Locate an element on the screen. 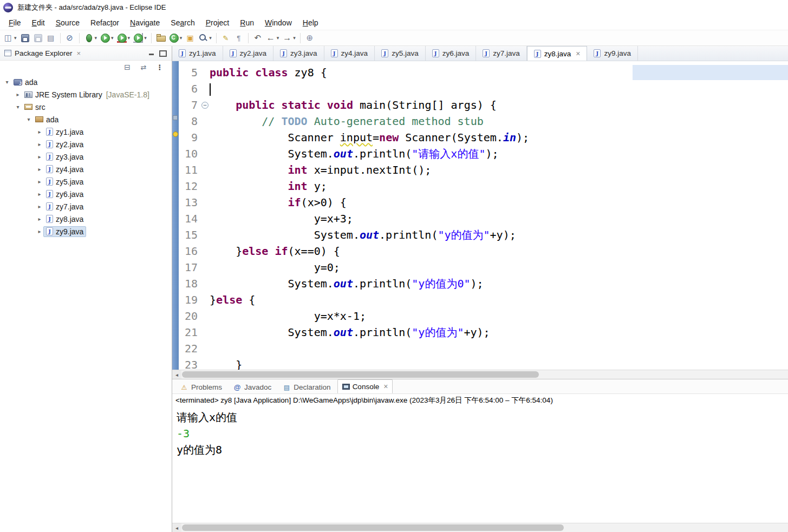 Image resolution: width=788 pixels, height=532 pixels. last-edit-location-button is located at coordinates (258, 38).